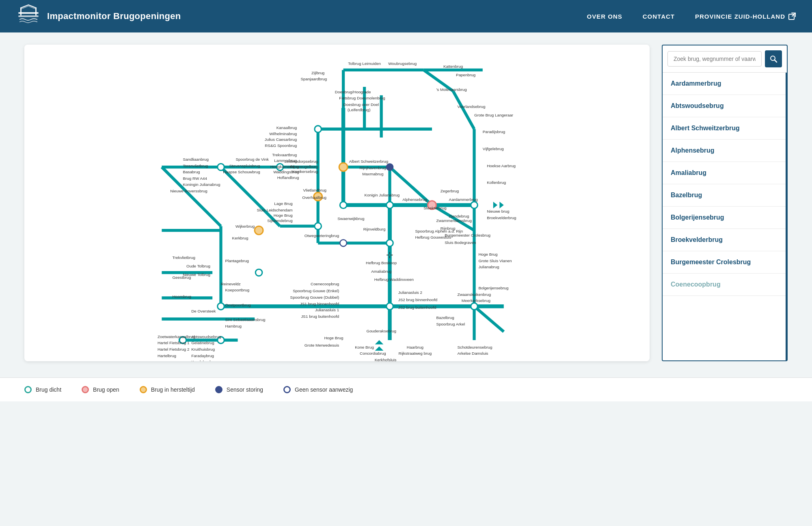  Describe the element at coordinates (106, 390) in the screenshot. I see `legend-label-brug-open: Brug open` at that location.